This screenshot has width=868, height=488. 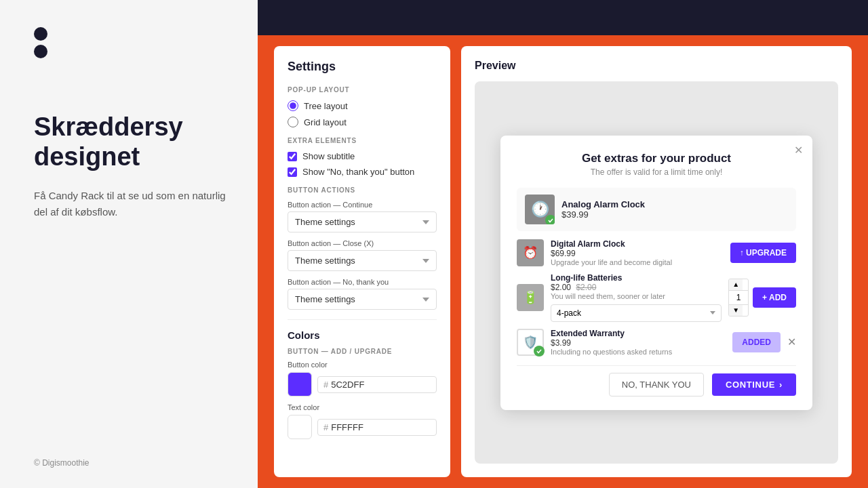 What do you see at coordinates (132, 142) in the screenshot?
I see `left-title: Skræddersy designet` at bounding box center [132, 142].